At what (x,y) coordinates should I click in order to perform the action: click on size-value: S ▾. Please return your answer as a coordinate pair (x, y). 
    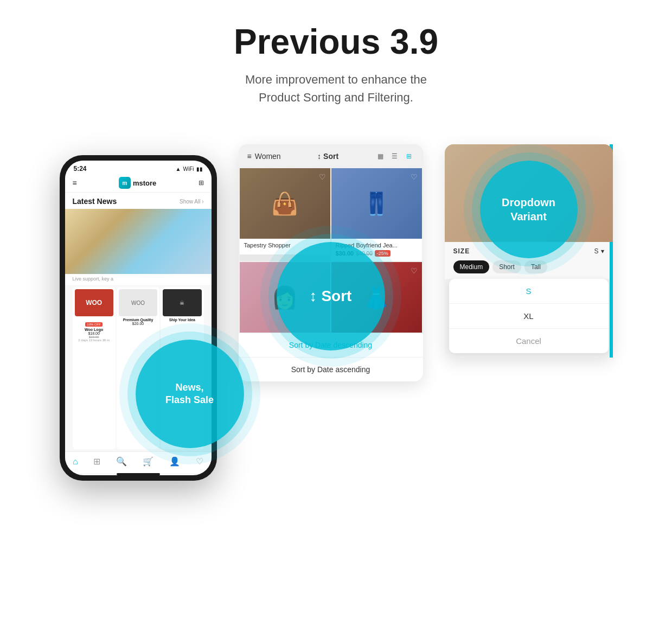
    Looking at the image, I should click on (599, 251).